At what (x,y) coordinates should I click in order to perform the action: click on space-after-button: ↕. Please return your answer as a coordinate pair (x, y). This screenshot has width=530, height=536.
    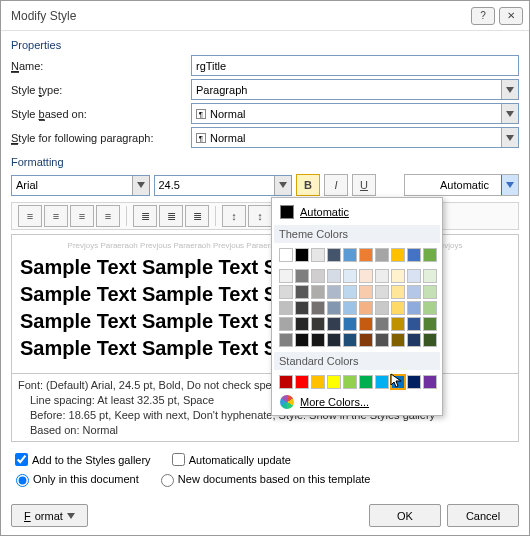
    Looking at the image, I should click on (260, 216).